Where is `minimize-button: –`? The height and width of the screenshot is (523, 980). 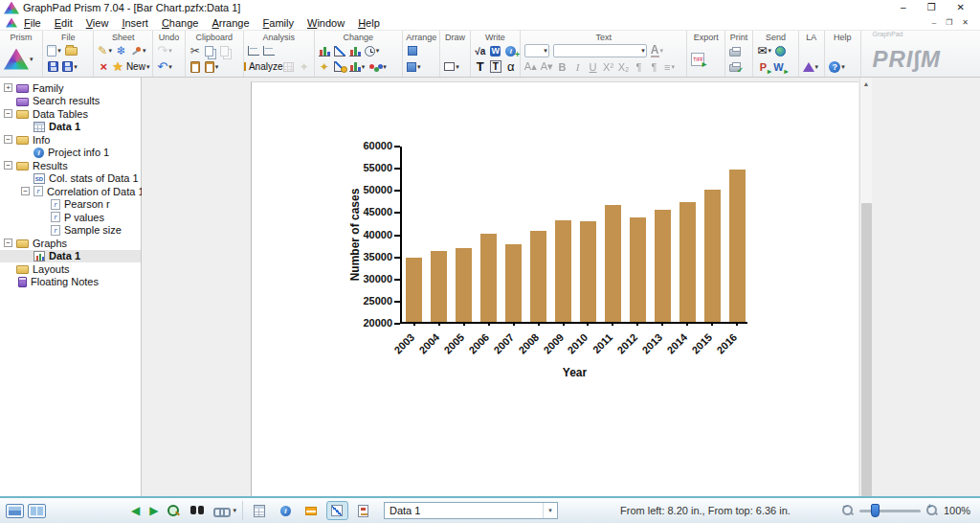 minimize-button: – is located at coordinates (903, 8).